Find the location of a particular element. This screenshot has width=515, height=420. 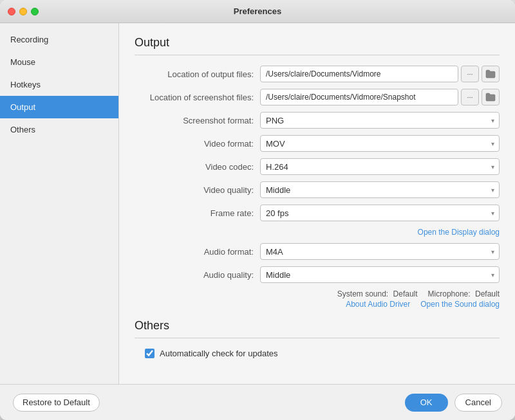

titlebar: Preferences is located at coordinates (258, 12).